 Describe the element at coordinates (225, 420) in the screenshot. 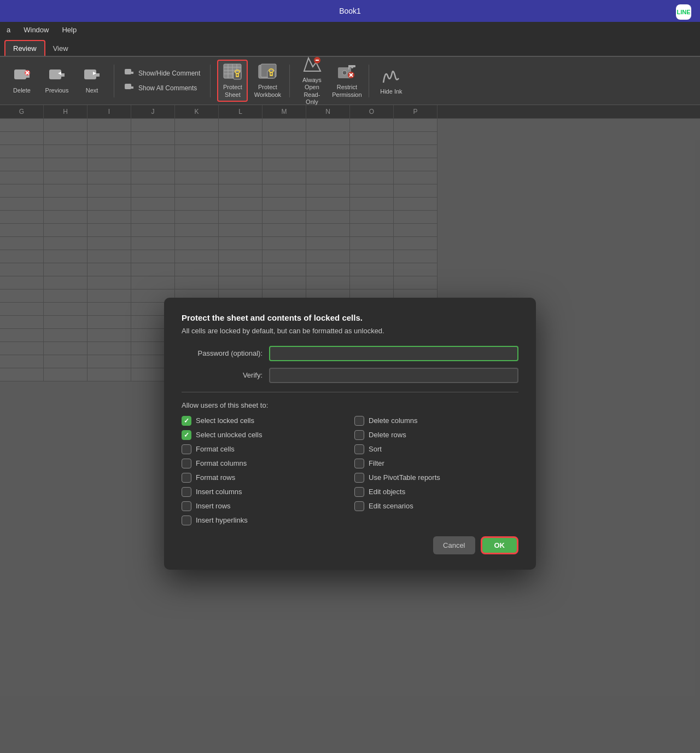

I see `checkbox-label-select-locked: Select locked cells` at that location.